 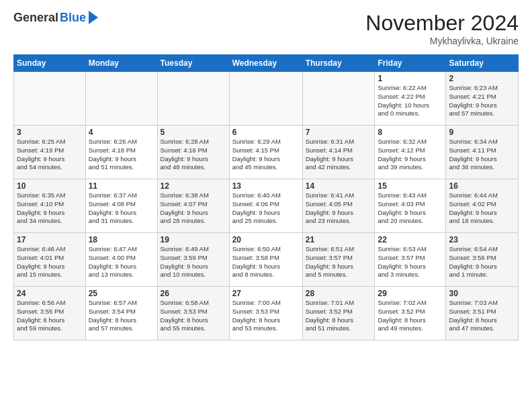 What do you see at coordinates (266, 132) in the screenshot?
I see `day-number: 6` at bounding box center [266, 132].